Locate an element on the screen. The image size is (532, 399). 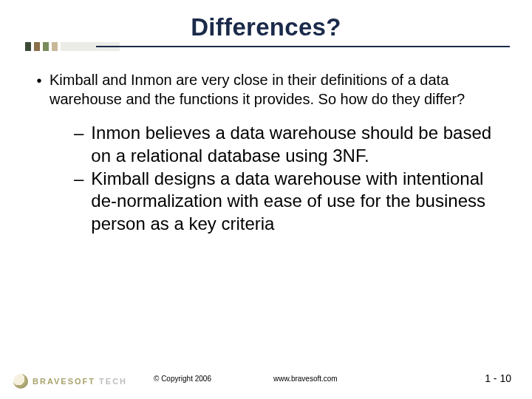
slide-title: Differences? is located at coordinates (266, 27).